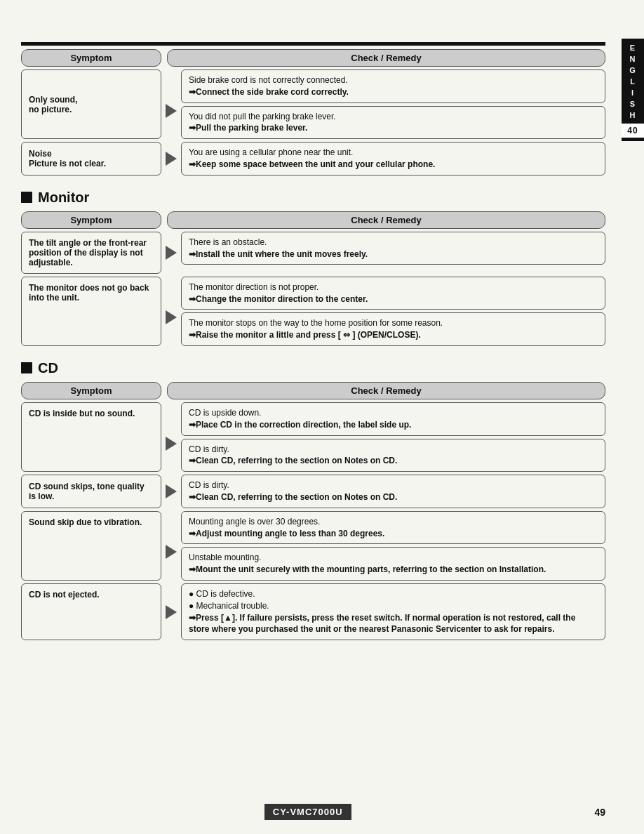  Describe the element at coordinates (393, 546) in the screenshot. I see `remedy-col: Mounting angle is over 30 degrees. ➡Adju…` at that location.